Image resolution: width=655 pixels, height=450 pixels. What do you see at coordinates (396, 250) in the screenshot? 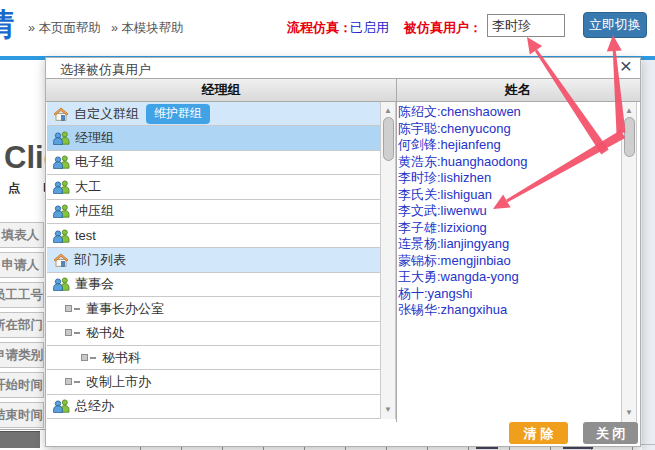
I see `column-divider` at bounding box center [396, 250].